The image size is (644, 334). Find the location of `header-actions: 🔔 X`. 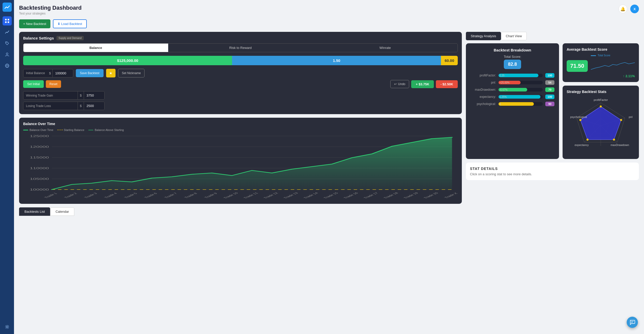

header-actions: 🔔 X is located at coordinates (629, 9).